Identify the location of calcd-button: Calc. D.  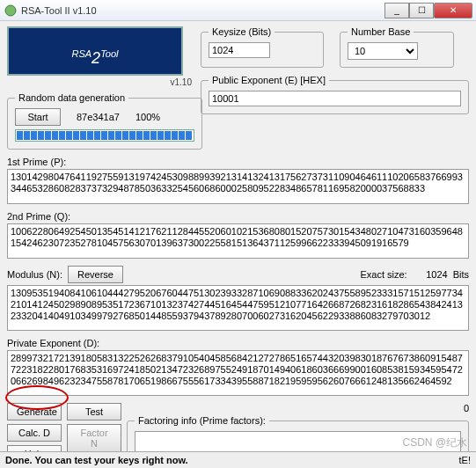
(34, 433).